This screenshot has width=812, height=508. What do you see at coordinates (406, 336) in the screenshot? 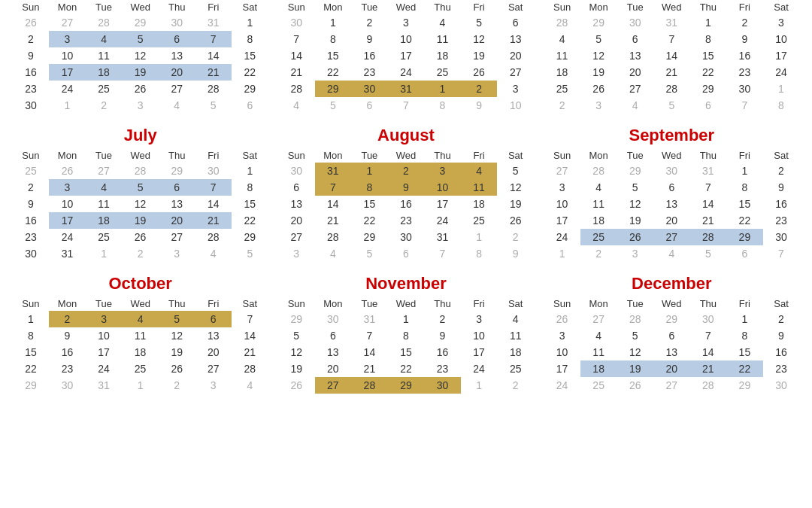
I see `table-row: 5 6 7 8 9 10 11` at bounding box center [406, 336].